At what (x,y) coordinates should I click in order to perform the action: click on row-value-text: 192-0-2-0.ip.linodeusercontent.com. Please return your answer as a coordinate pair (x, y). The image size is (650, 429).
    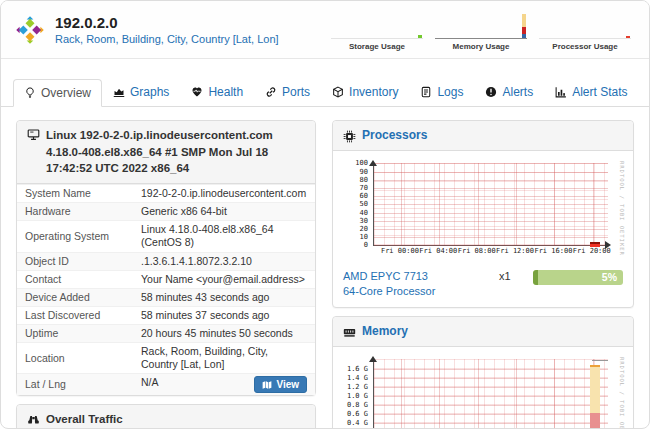
    Looking at the image, I should click on (224, 193).